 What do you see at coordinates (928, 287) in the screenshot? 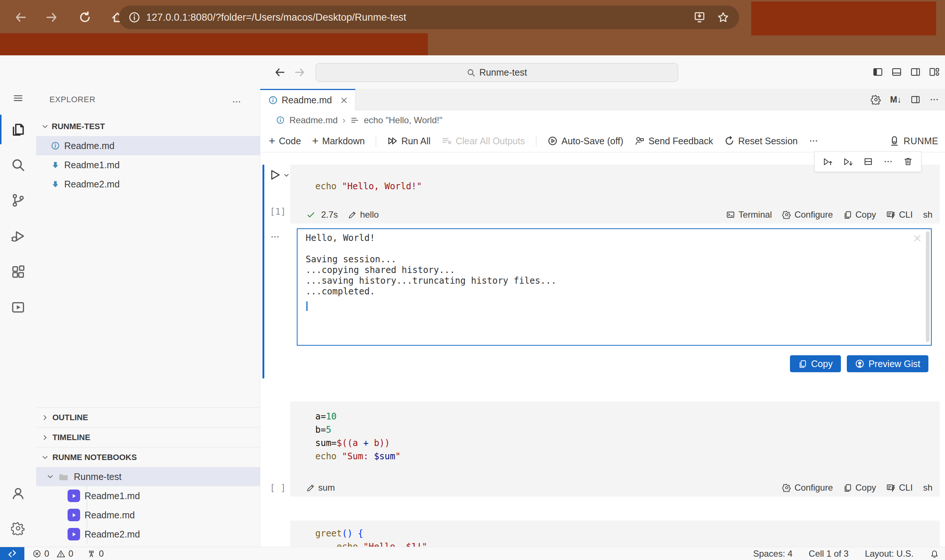
I see `output-scrollbar` at bounding box center [928, 287].